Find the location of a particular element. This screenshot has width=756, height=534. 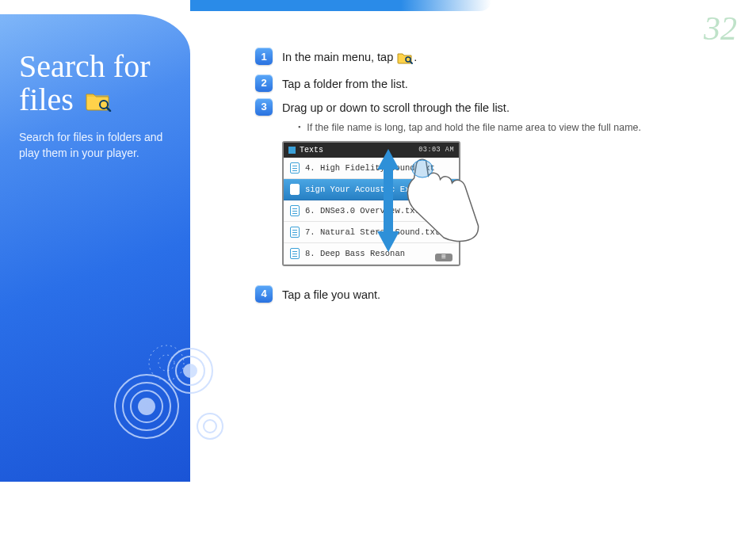

step-4-text: Tap a file you want. is located at coordinates (331, 294).